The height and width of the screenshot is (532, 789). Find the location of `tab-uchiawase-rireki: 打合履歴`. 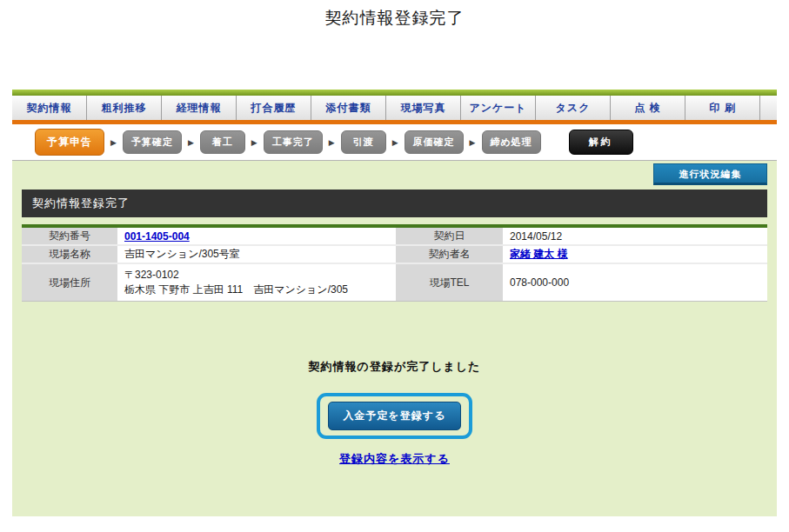

tab-uchiawase-rireki: 打合履歴 is located at coordinates (274, 108).